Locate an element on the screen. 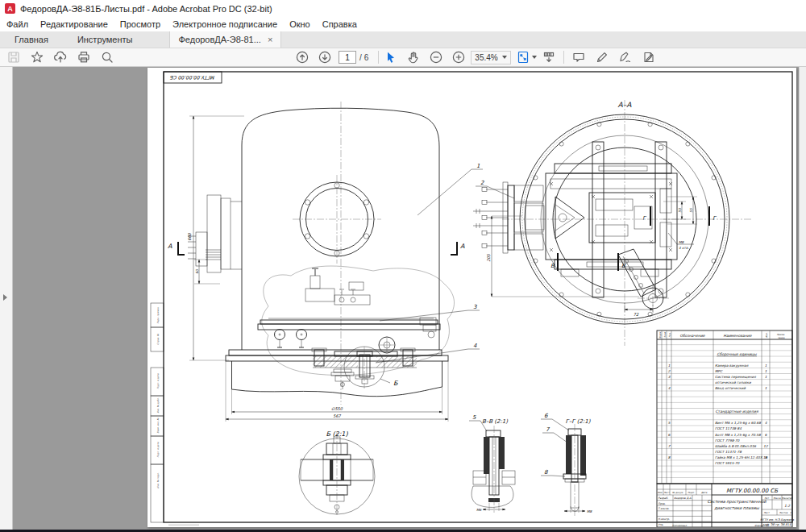  pencil-highlight-icon is located at coordinates (602, 57).